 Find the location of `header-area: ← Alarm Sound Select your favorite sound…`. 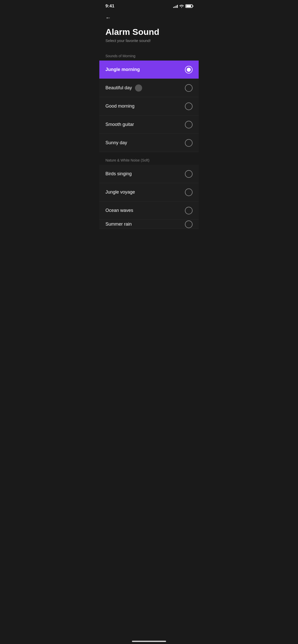

header-area: ← Alarm Sound Select your favorite sound… is located at coordinates (149, 29).